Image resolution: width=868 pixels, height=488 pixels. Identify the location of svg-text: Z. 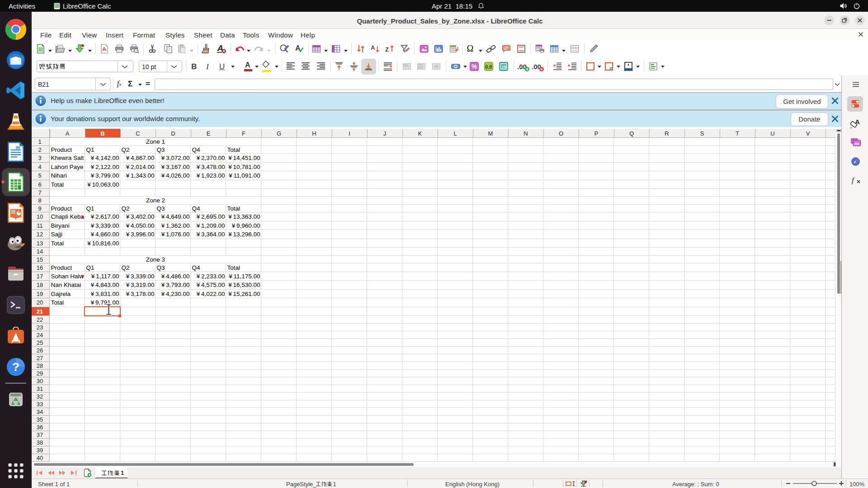
(387, 50).